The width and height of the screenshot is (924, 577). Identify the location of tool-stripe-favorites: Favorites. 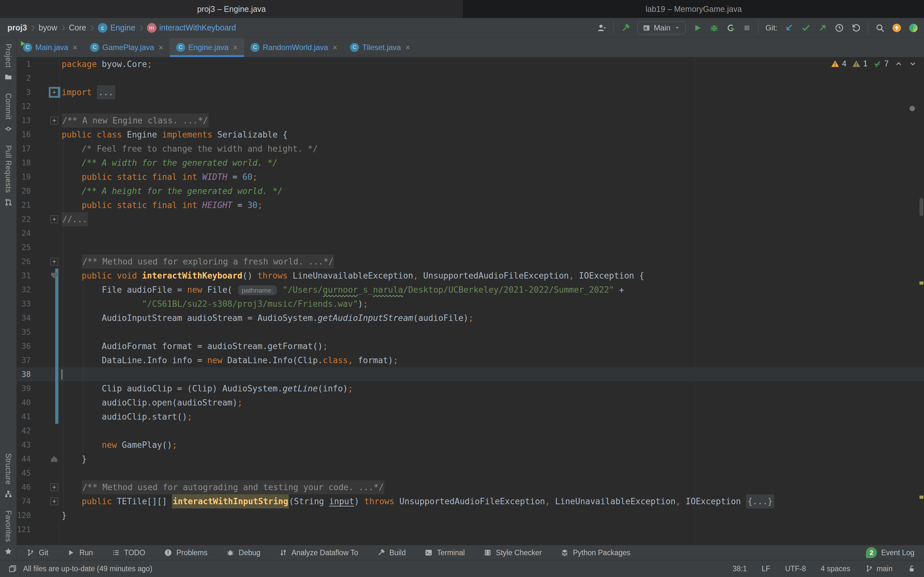
(8, 533).